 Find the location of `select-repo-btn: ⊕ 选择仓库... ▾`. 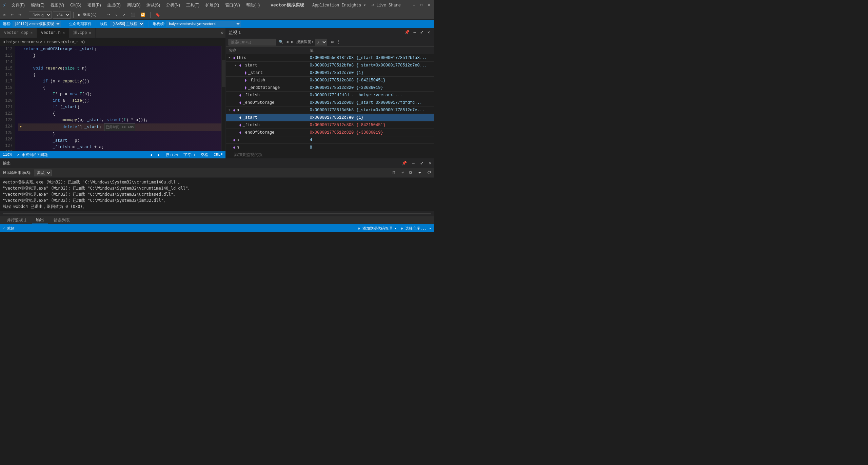

select-repo-btn: ⊕ 选择仓库... ▾ is located at coordinates (416, 229).